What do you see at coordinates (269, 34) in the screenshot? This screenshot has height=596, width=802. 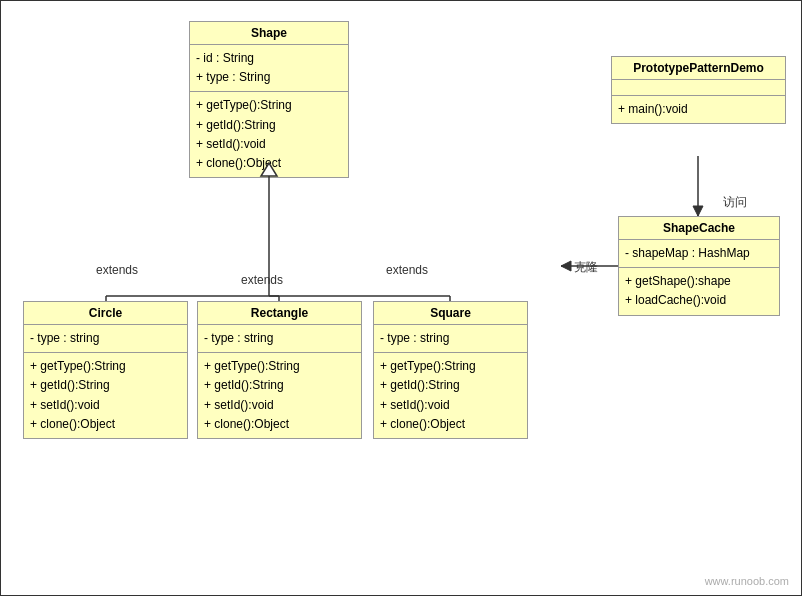 I see `shape-header: Shape` at bounding box center [269, 34].